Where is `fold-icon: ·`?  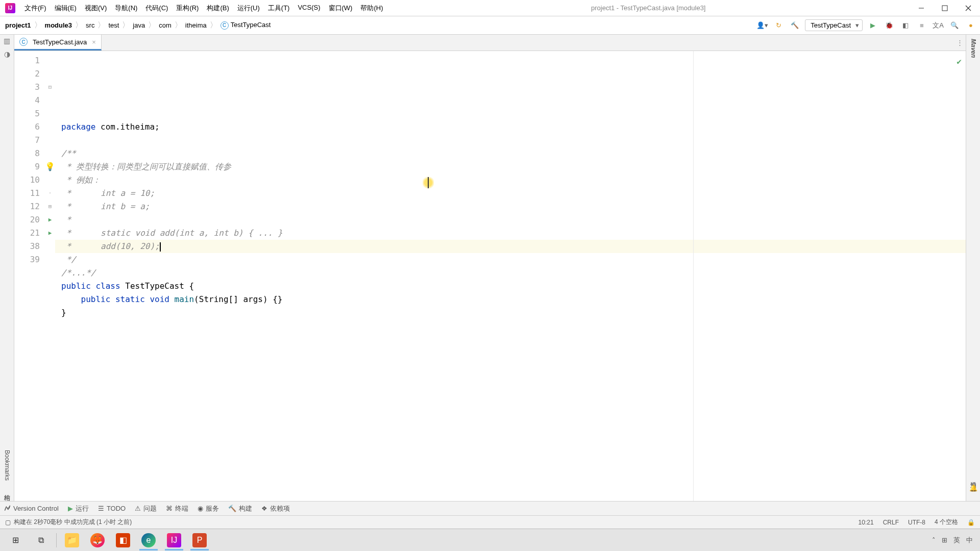
fold-icon: · is located at coordinates (50, 193).